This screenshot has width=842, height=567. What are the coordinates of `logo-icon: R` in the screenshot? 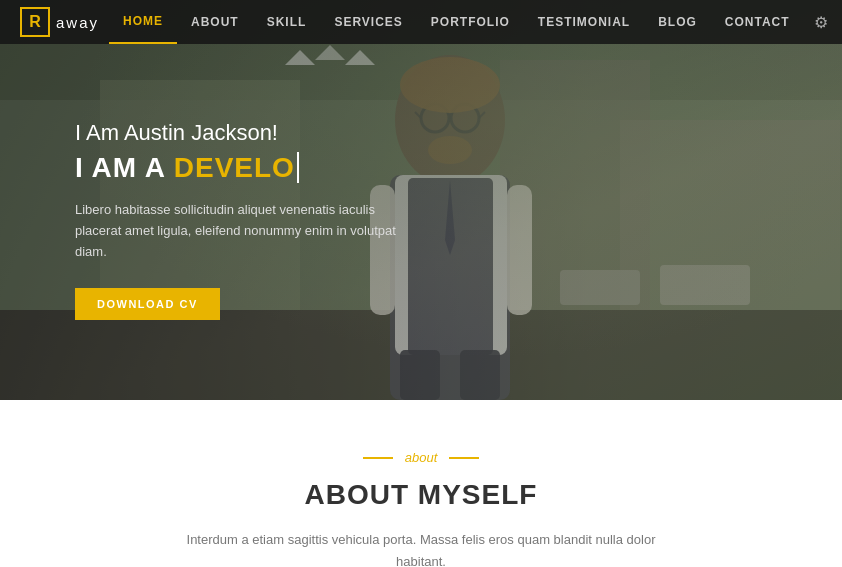 It's located at (35, 22).